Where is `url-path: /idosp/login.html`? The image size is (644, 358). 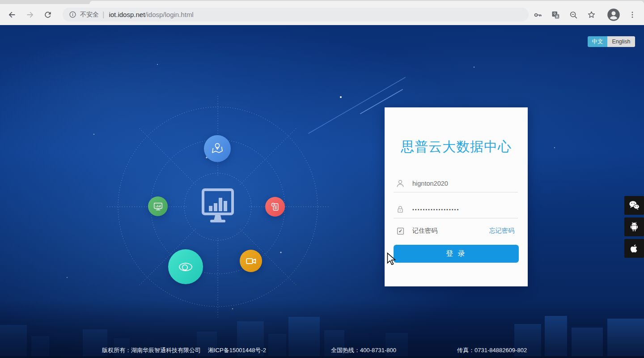
url-path: /idosp/login.html is located at coordinates (169, 14).